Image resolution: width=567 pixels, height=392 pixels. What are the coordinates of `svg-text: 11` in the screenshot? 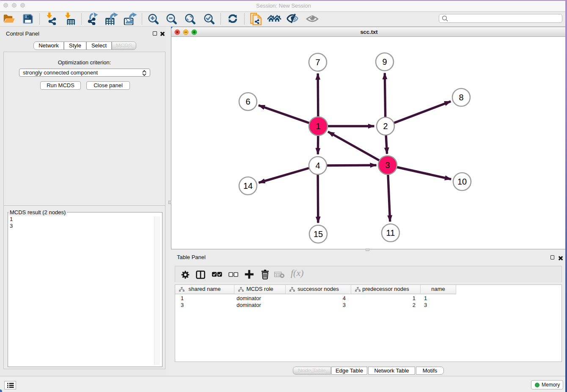 It's located at (391, 233).